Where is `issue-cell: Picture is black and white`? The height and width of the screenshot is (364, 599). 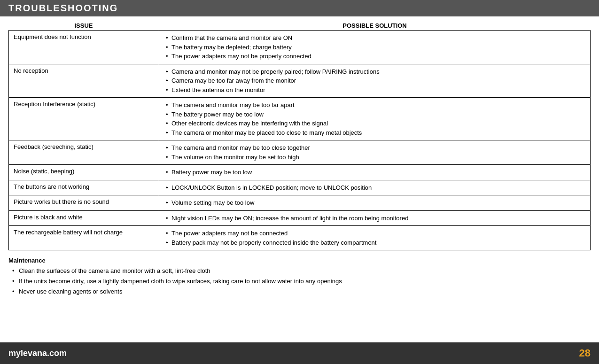
issue-cell: Picture is black and white is located at coordinates (84, 218).